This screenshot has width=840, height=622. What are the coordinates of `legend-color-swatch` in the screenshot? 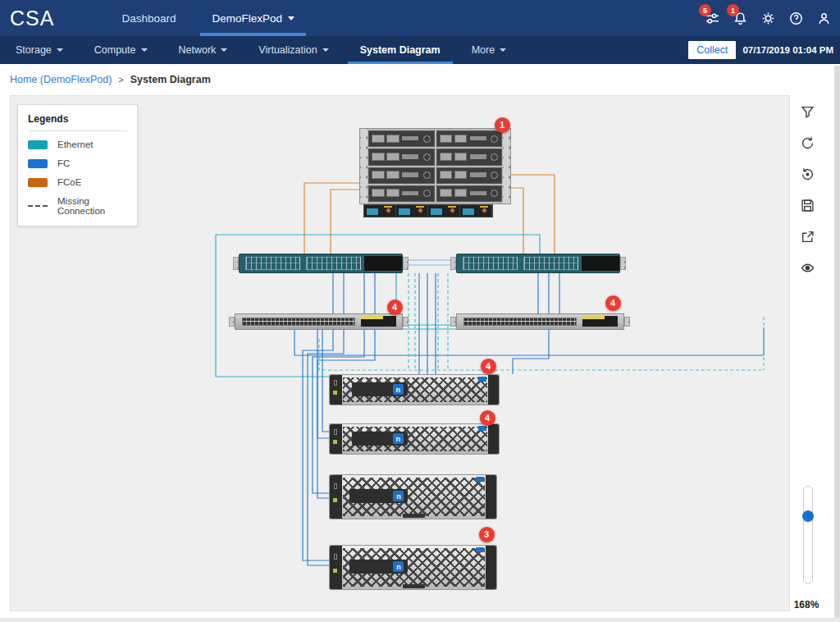 It's located at (38, 182).